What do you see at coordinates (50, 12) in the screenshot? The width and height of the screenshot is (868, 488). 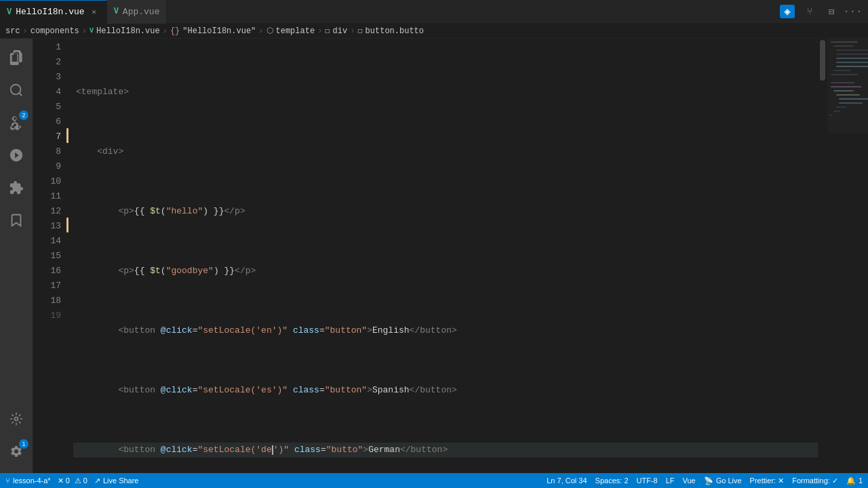 I see `tab-helloi18n-label: HelloI18n.vue` at bounding box center [50, 12].